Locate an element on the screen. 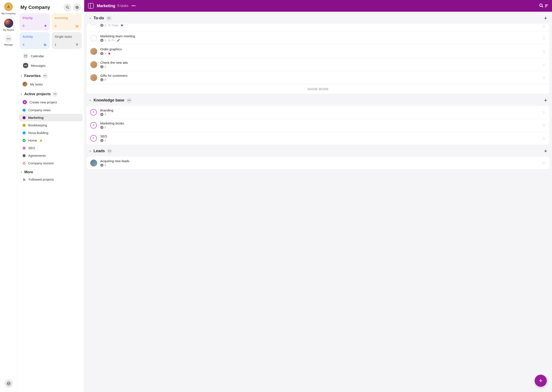  project-item-company-reunion: Company reunion is located at coordinates (51, 163).